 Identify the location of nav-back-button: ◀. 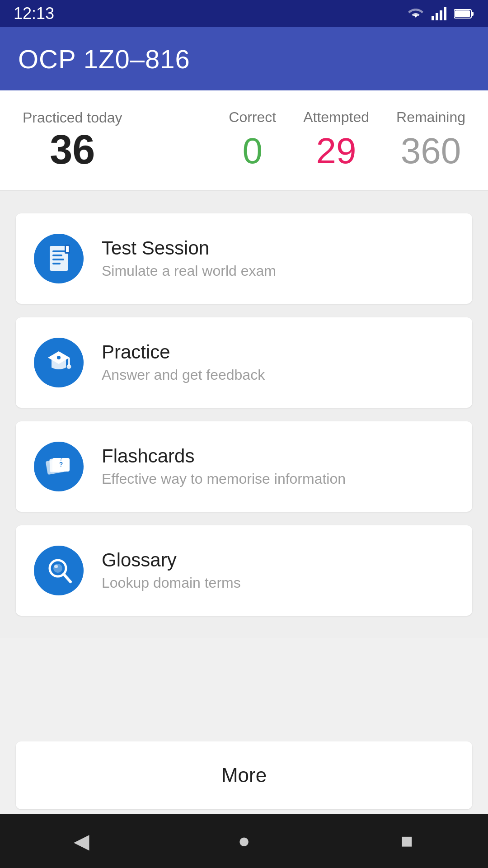
(81, 841).